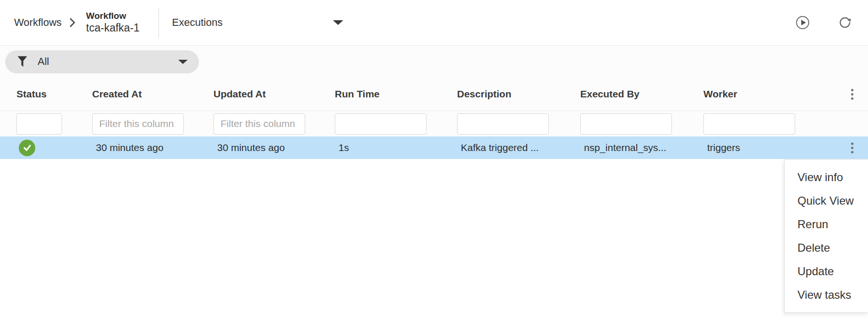  What do you see at coordinates (434, 23) in the screenshot?
I see `top-bar: Workflows Workflow tca-kafka-1 Execution…` at bounding box center [434, 23].